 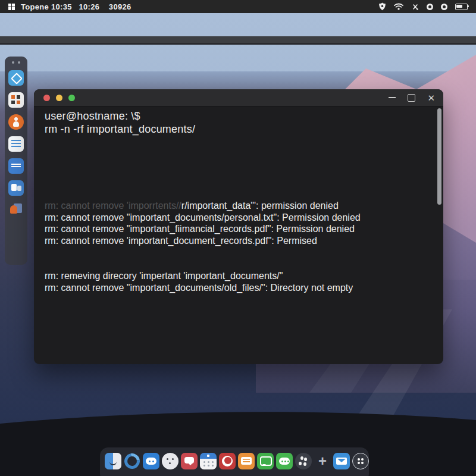 What do you see at coordinates (303, 461) in the screenshot?
I see `dock-paw-icon` at bounding box center [303, 461].